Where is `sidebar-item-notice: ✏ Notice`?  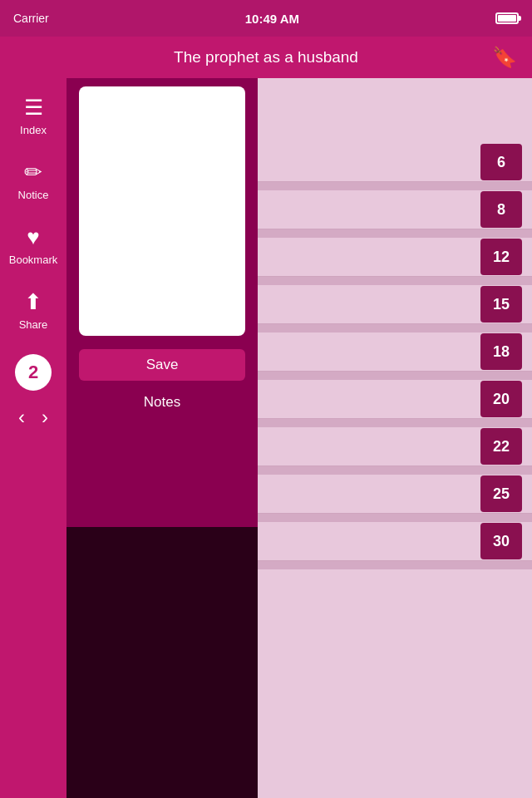
sidebar-item-notice: ✏ Notice is located at coordinates (33, 180).